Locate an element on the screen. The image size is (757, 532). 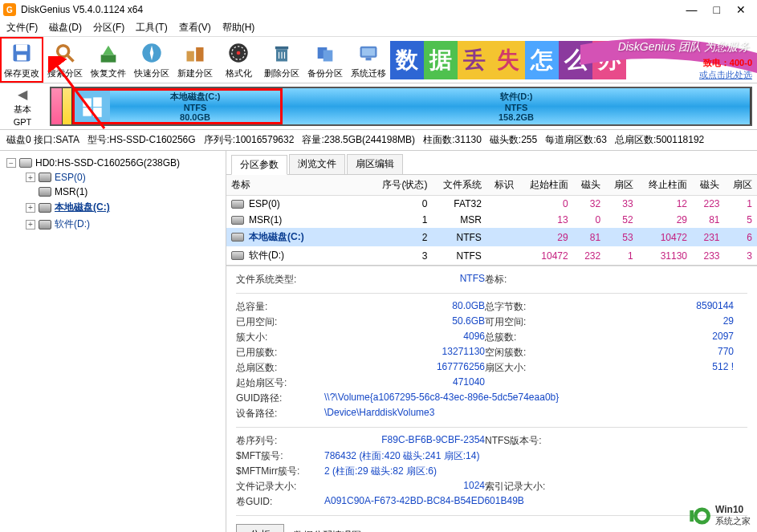
delete-partition-button: 删除分区 is located at coordinates (282, 59).